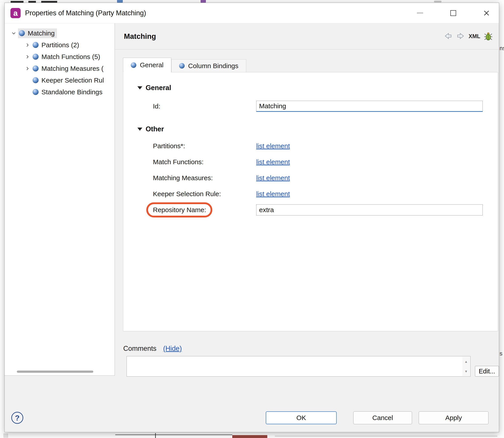 The height and width of the screenshot is (438, 504). I want to click on tree-item-label: Partitions (2), so click(60, 45).